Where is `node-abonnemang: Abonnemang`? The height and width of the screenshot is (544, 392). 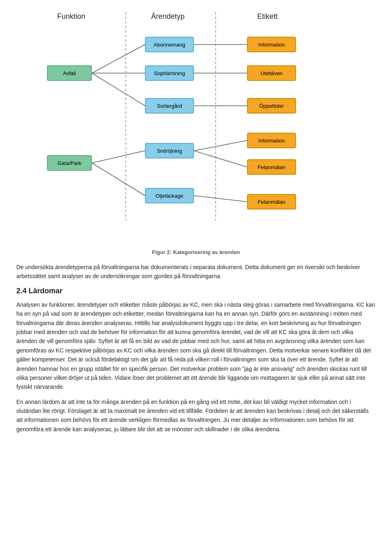 node-abonnemang: Abonnemang is located at coordinates (169, 45).